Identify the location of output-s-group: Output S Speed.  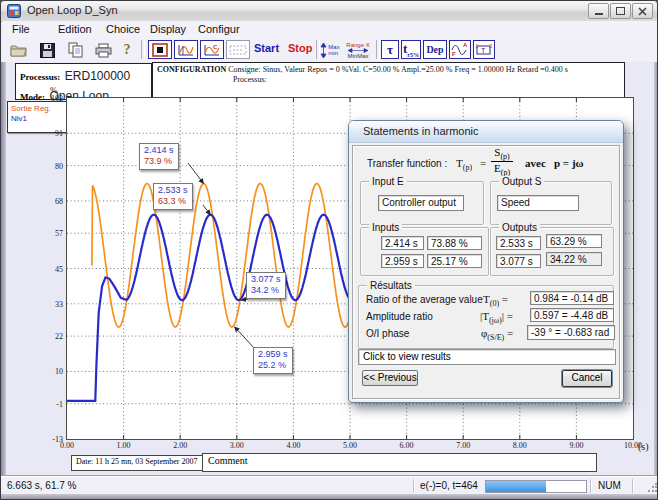
(551, 203).